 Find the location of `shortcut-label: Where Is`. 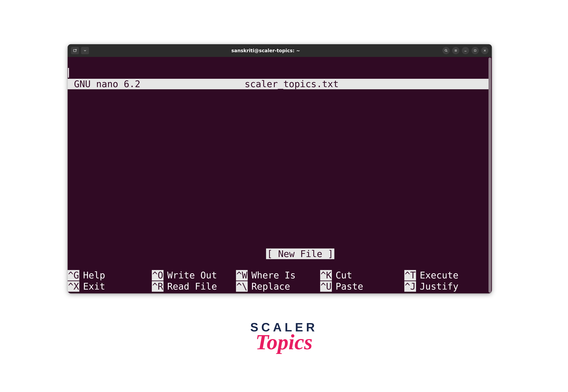

shortcut-label: Where Is is located at coordinates (272, 275).